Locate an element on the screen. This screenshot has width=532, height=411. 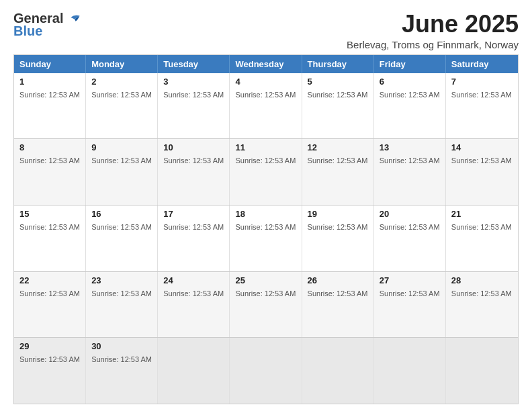
day-number: 25 is located at coordinates (265, 281).